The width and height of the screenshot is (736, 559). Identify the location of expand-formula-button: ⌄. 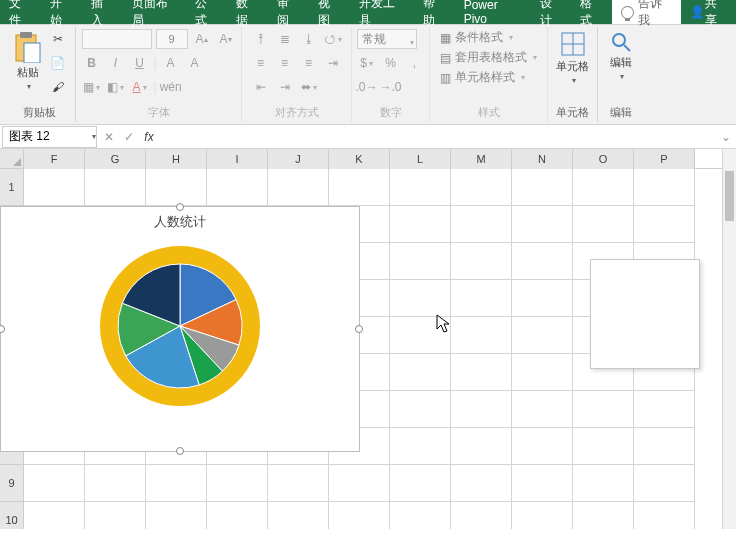
(726, 137).